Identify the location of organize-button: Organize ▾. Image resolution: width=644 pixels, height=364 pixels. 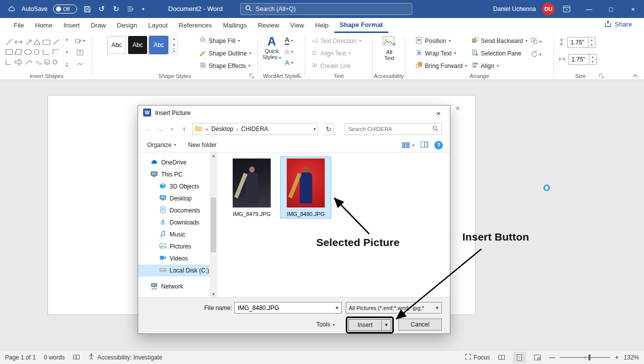
(162, 145).